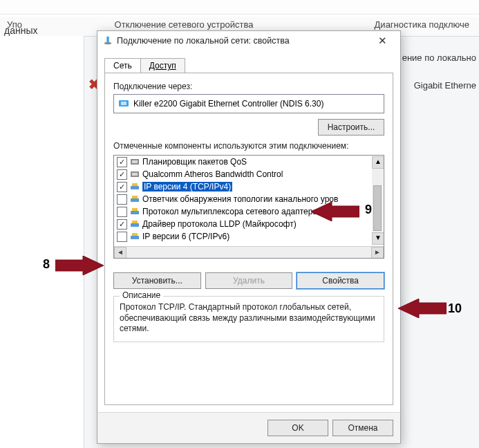  Describe the element at coordinates (241, 199) in the screenshot. I see `list-item-text: Ответчик обнаружения топологии канальног…` at that location.